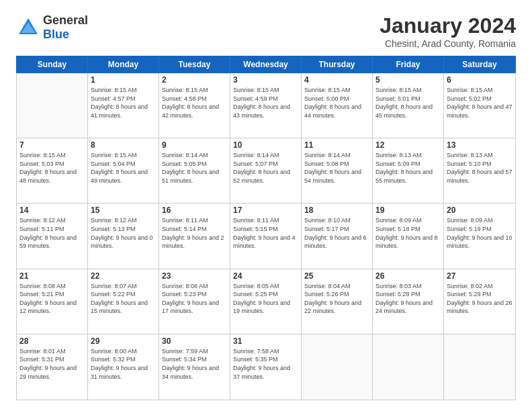  I want to click on calendar-cell: 21Sunrise: 8:08 AMSunset: 5:21 PMDayligh…, so click(52, 302).